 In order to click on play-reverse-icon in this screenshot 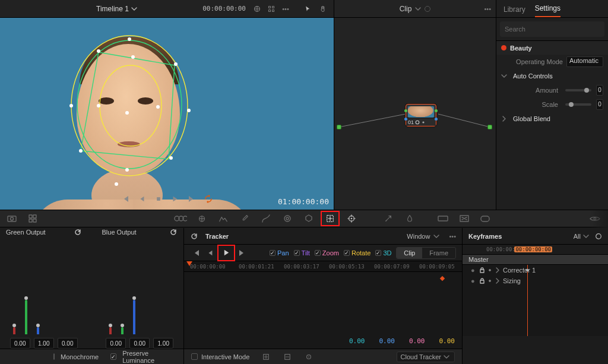, I will do `click(142, 199)`.